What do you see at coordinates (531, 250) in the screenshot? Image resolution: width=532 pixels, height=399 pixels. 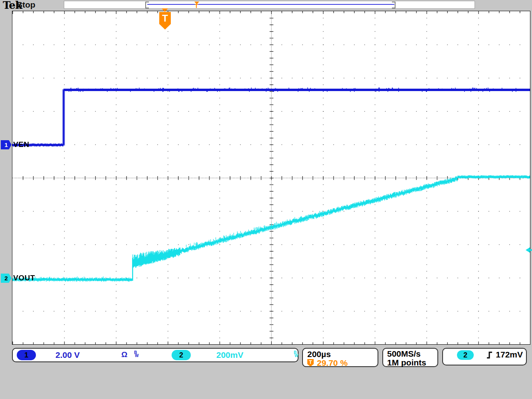 I see `trigger-level-arrow-tail` at bounding box center [531, 250].